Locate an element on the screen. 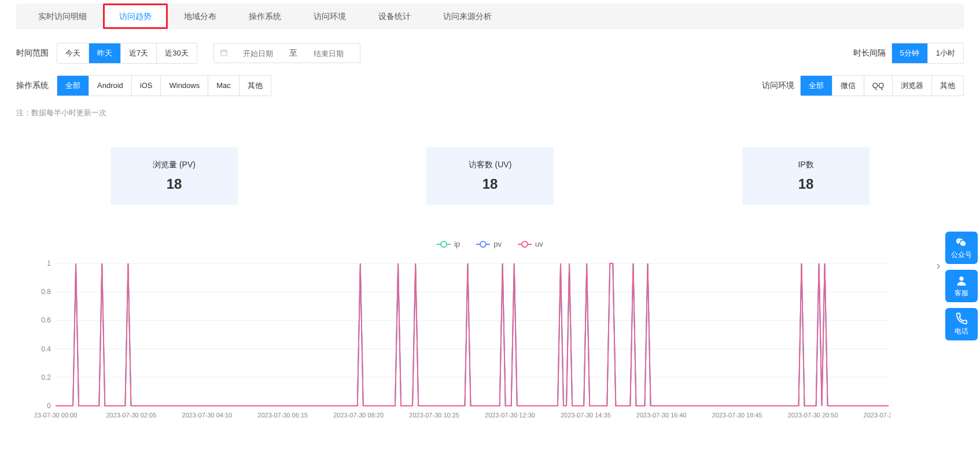 This screenshot has width=980, height=462. svg-text: 0.8 is located at coordinates (46, 292).